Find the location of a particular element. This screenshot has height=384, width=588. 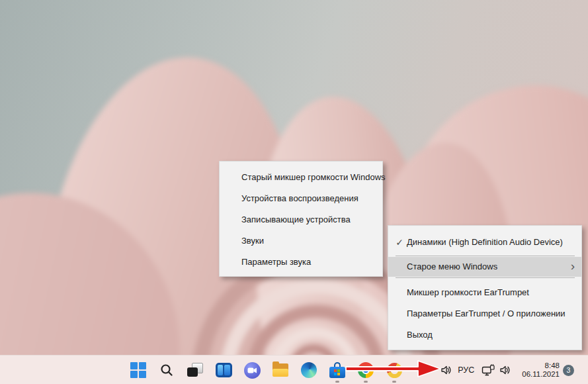

folder-icon is located at coordinates (280, 370).